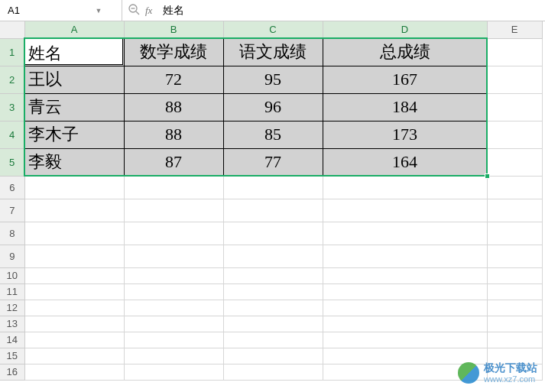 The height and width of the screenshot is (392, 545). I want to click on cell-B4: 88, so click(174, 134).